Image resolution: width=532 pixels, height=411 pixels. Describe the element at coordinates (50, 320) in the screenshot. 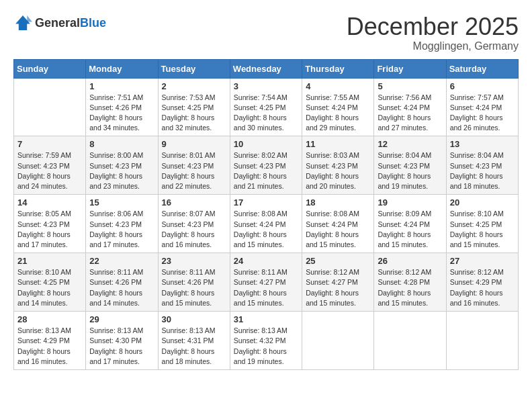

I see `day-number: 28` at that location.